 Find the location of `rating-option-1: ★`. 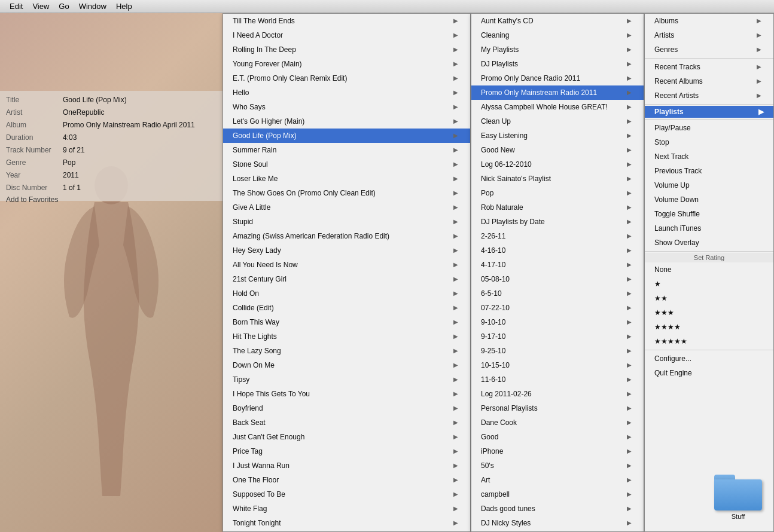

rating-option-1: ★ is located at coordinates (709, 284).